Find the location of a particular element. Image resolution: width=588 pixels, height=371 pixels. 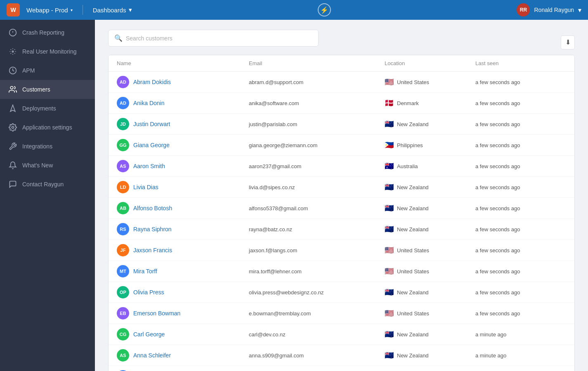

email-cell: abram.d@support.com is located at coordinates (317, 82).